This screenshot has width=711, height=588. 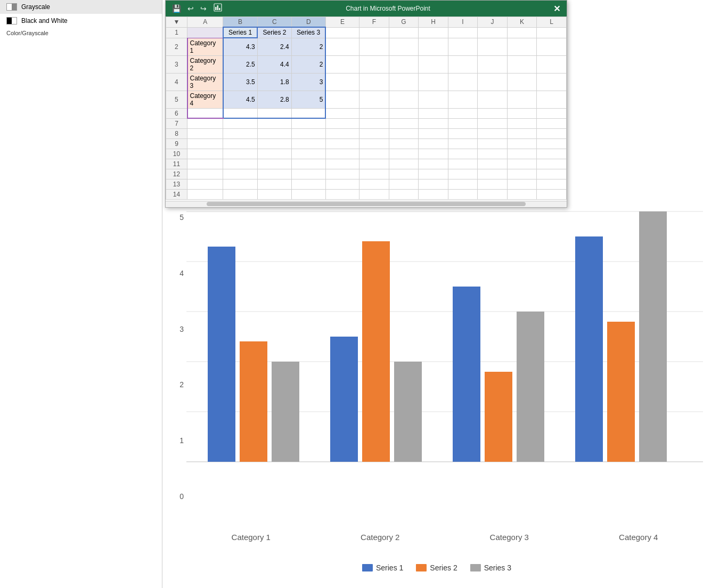 What do you see at coordinates (240, 82) in the screenshot?
I see `data-cell: 3.5` at bounding box center [240, 82].